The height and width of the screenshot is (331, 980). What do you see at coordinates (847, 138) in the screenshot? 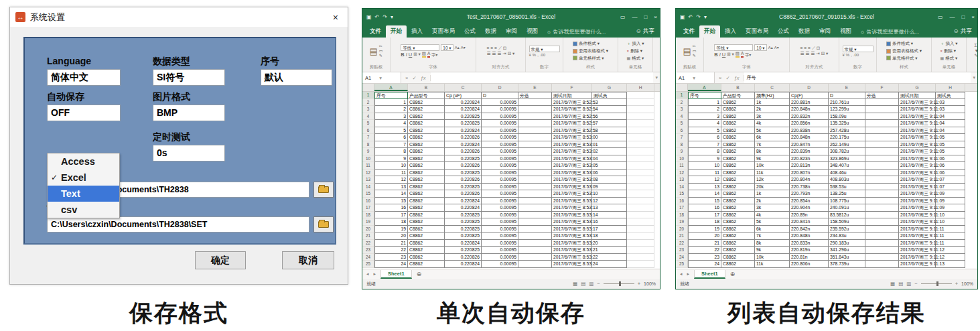
I see `cell: 220.175u` at bounding box center [847, 138].